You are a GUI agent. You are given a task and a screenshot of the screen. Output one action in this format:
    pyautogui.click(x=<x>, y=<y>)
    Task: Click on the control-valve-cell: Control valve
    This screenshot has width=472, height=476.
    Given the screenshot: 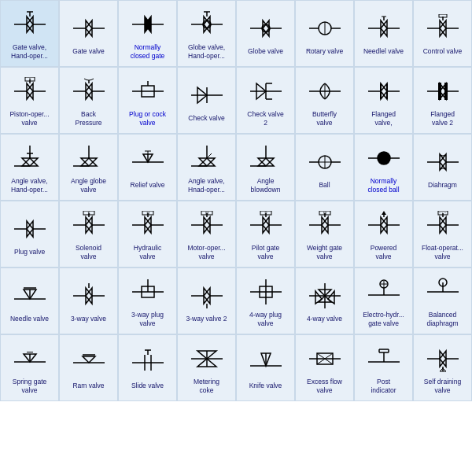 What is the action you would take?
    pyautogui.click(x=442, y=33)
    